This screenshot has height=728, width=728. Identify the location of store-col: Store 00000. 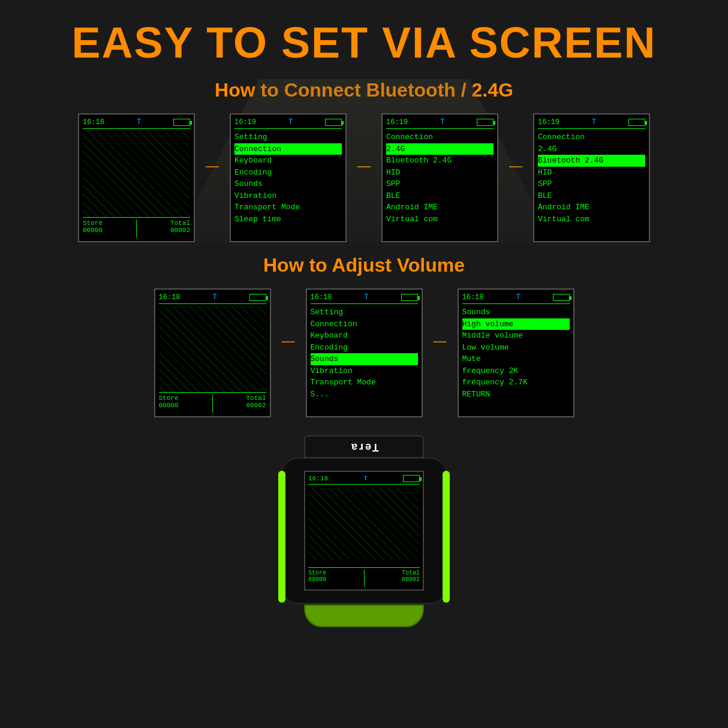
(317, 578).